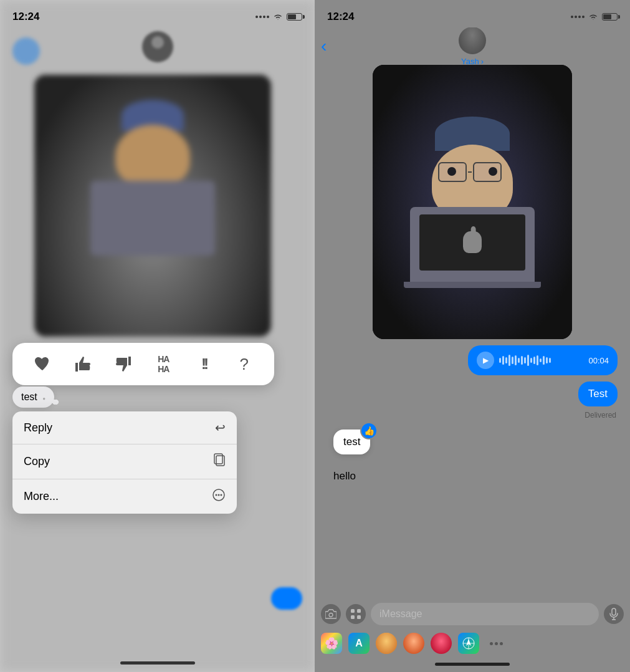 The width and height of the screenshot is (630, 672). Describe the element at coordinates (26, 17) in the screenshot. I see `left-time: 12:24` at that location.